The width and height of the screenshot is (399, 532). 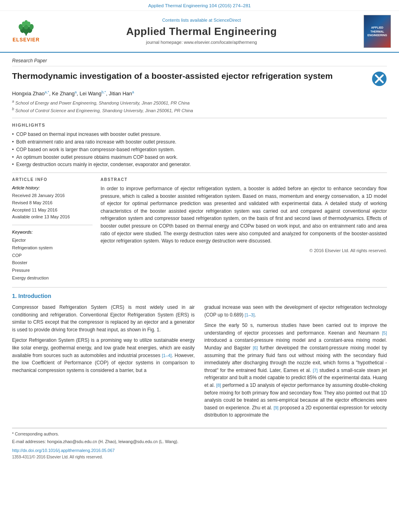 What do you see at coordinates (202, 31) in the screenshot?
I see `journal-title: Applied Thermal Engineering` at bounding box center [202, 31].